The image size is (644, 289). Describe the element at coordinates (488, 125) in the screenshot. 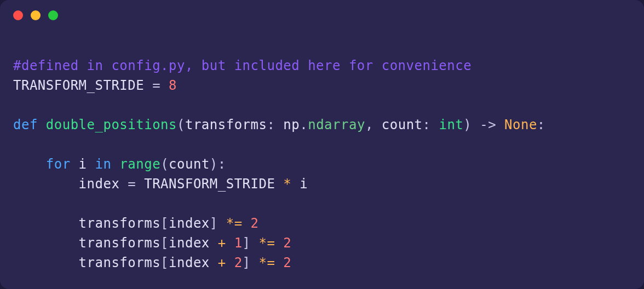

I see `code-token: ->` at that location.